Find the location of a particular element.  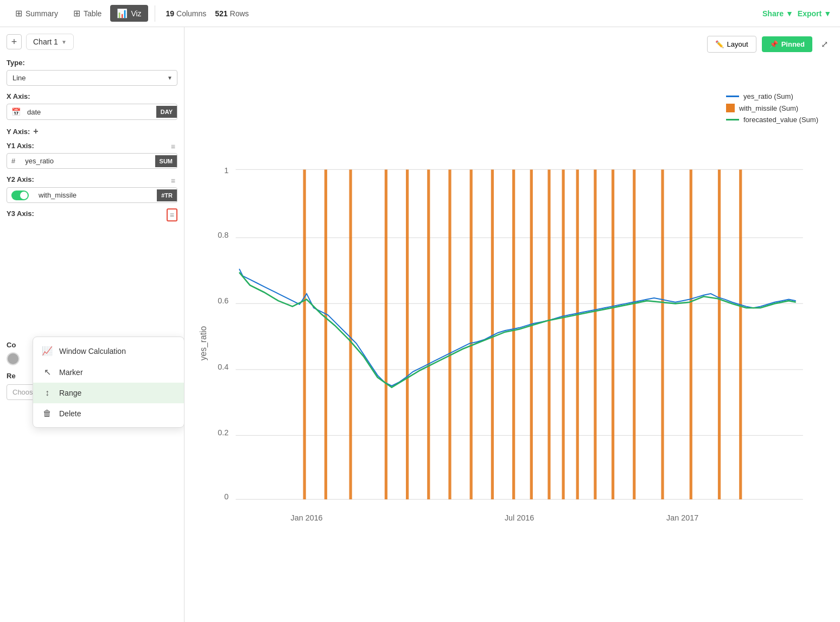

type-value: Line is located at coordinates (85, 78).